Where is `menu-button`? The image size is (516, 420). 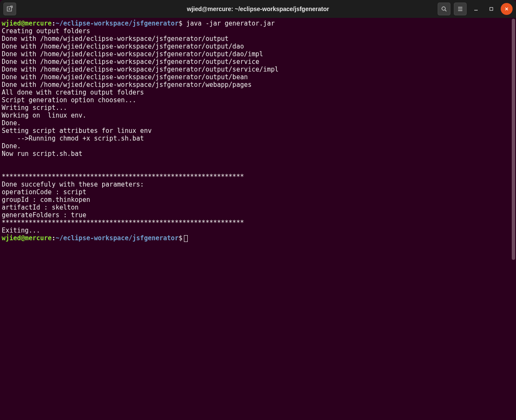
menu-button is located at coordinates (460, 9).